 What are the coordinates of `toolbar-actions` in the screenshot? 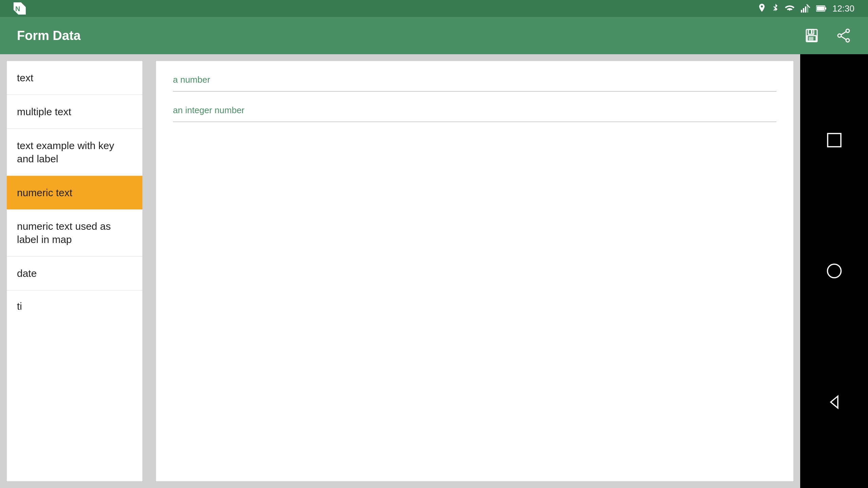 It's located at (828, 36).